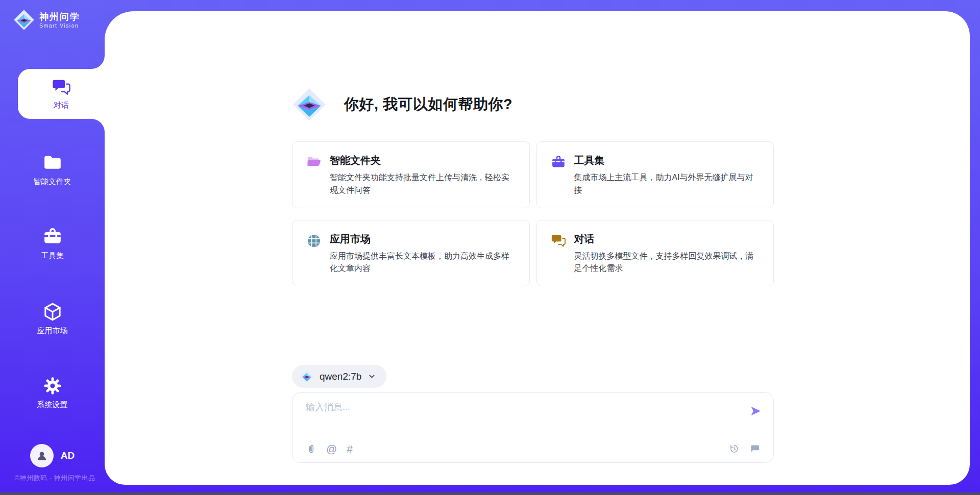 The height and width of the screenshot is (495, 980). What do you see at coordinates (533, 428) in the screenshot?
I see `message-composer: ➤ @ #` at bounding box center [533, 428].